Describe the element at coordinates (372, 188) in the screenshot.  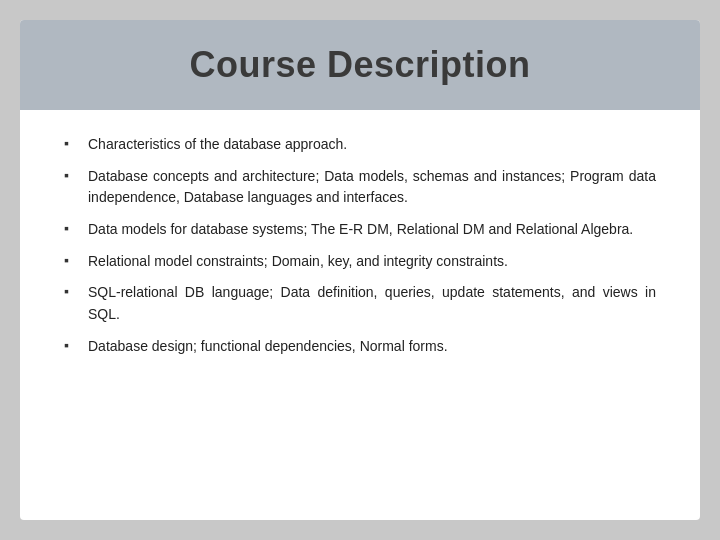
I see `bullet-text: Database concepts and architecture; Data…` at that location.